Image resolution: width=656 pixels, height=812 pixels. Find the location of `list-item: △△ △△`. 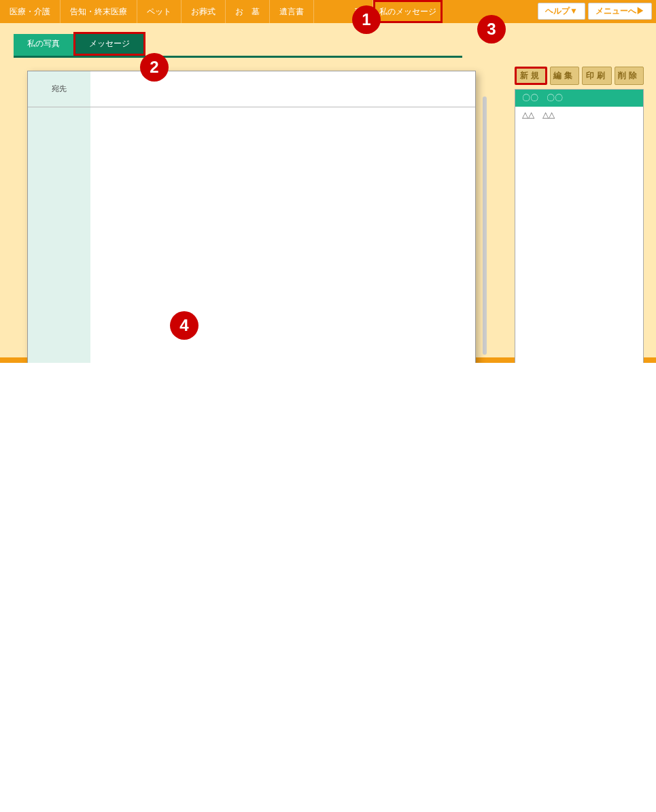

list-item: △△ △△ is located at coordinates (579, 116).